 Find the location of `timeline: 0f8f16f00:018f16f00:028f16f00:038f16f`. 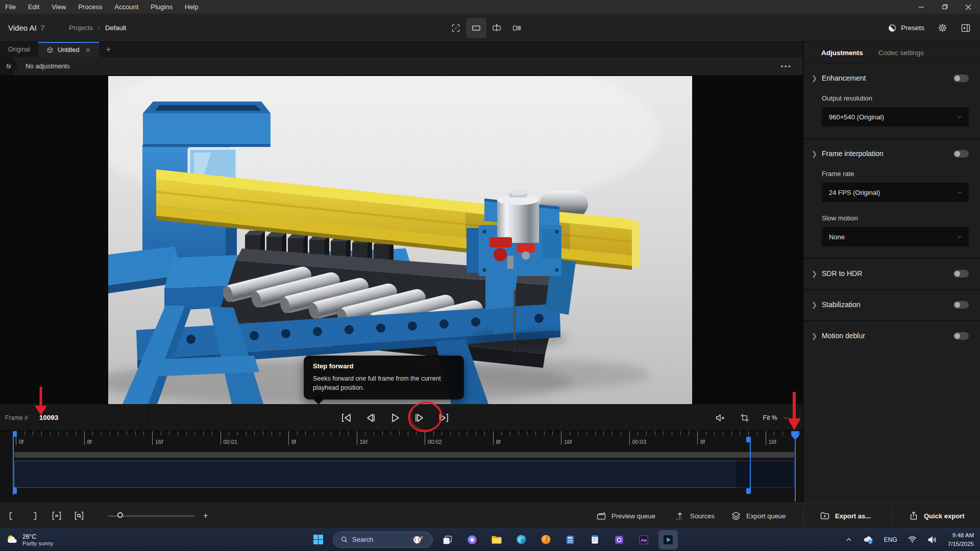

timeline: 0f8f16f00:018f16f00:028f16f00:038f16f is located at coordinates (401, 467).